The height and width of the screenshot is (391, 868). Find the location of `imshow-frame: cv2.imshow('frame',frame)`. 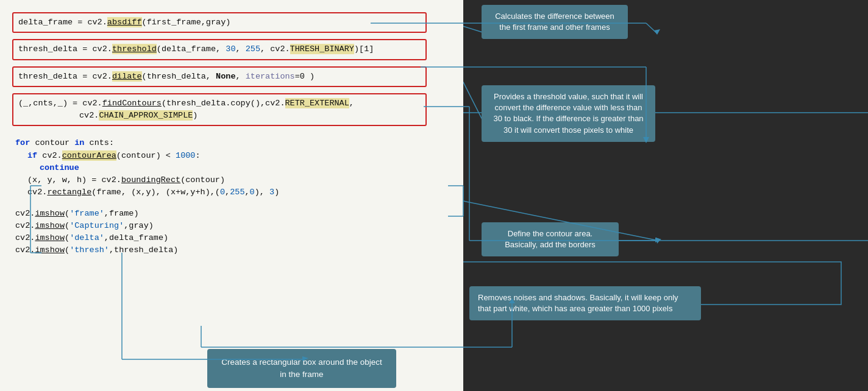

imshow-frame: cv2.imshow('frame',frame) is located at coordinates (233, 214).